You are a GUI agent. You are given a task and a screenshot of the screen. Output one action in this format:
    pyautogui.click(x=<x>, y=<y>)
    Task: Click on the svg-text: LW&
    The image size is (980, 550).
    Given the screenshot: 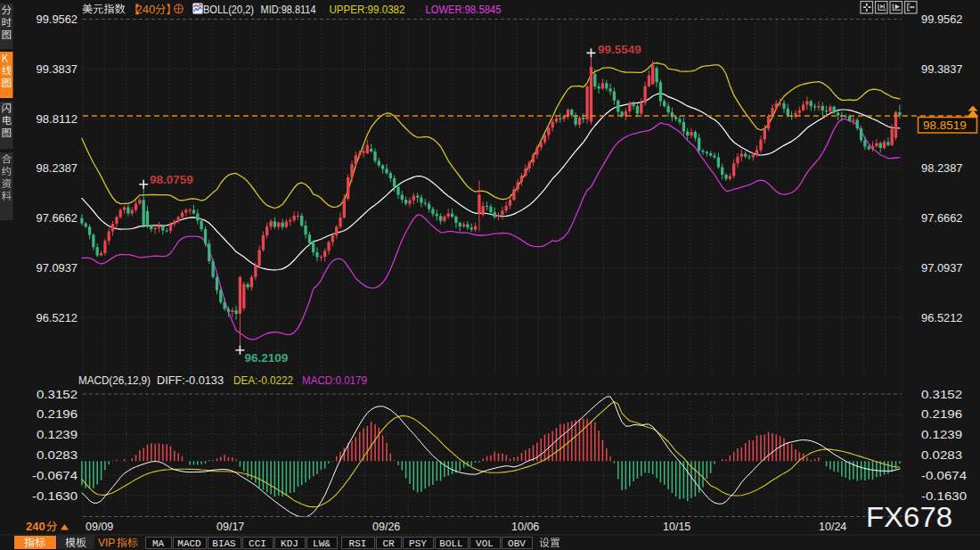 What is the action you would take?
    pyautogui.click(x=322, y=544)
    